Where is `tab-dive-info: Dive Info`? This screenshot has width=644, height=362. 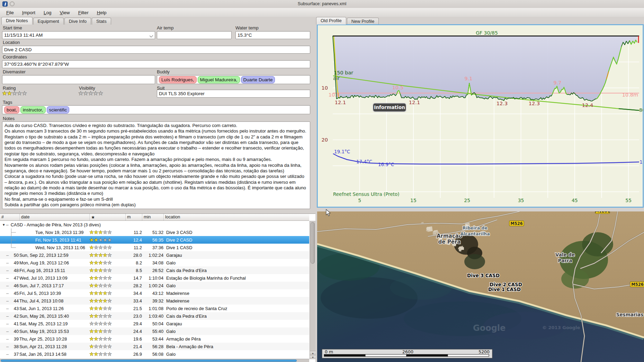 tab-dive-info: Dive Info is located at coordinates (78, 21).